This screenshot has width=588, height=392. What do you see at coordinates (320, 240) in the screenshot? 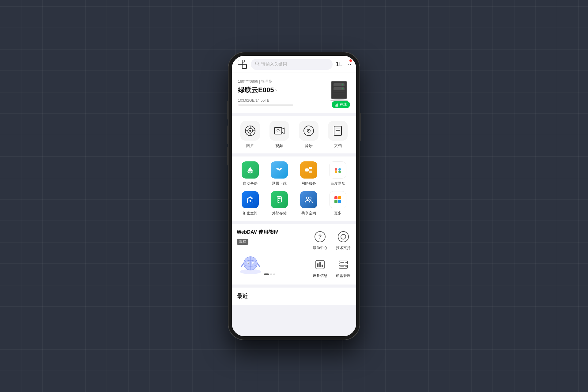
I see `help-item-helpcenter: ? 帮助中心` at bounding box center [320, 240].